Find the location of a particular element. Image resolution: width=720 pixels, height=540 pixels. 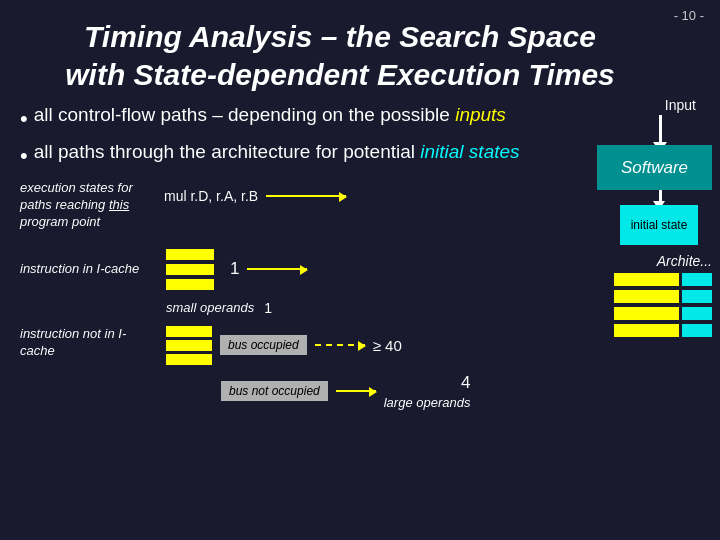

bullet-2-normal: all paths through the architecture for p… is located at coordinates (228, 152).